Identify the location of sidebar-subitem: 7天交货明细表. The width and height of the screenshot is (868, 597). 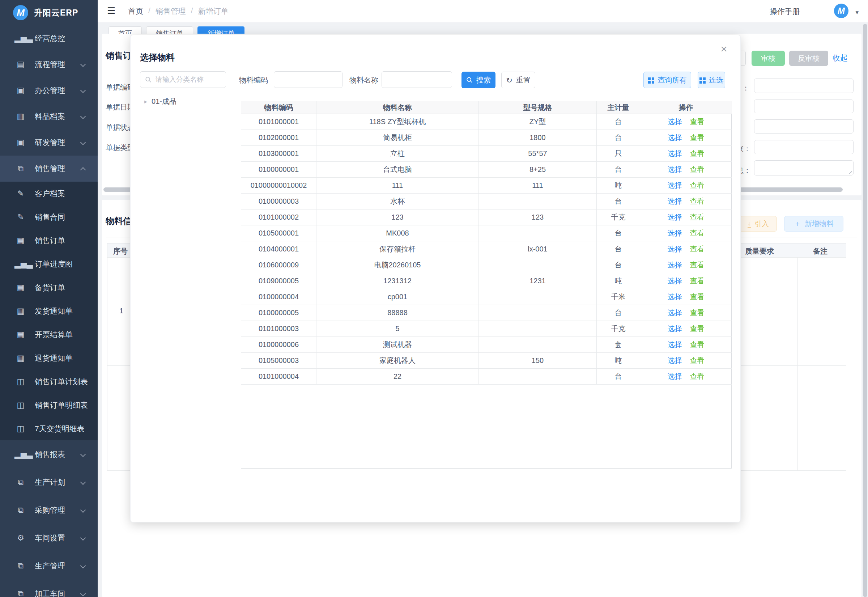
(49, 429).